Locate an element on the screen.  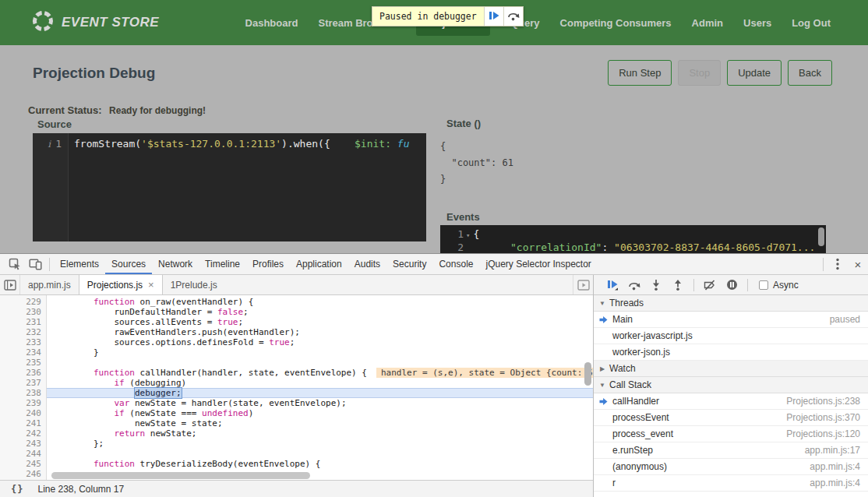
line-number: 234 is located at coordinates (23, 352).